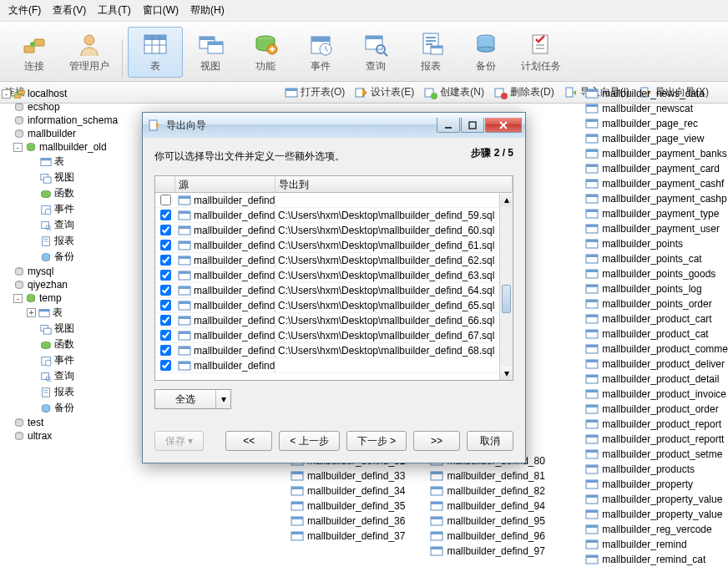 The image size is (728, 577). Describe the element at coordinates (656, 304) in the screenshot. I see `table-item: mallbuilder_points_order` at that location.